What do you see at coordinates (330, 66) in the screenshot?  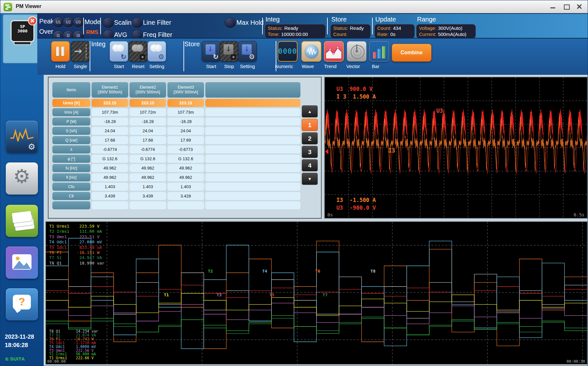 I see `toolbar-label-trend-10: Trend` at bounding box center [330, 66].